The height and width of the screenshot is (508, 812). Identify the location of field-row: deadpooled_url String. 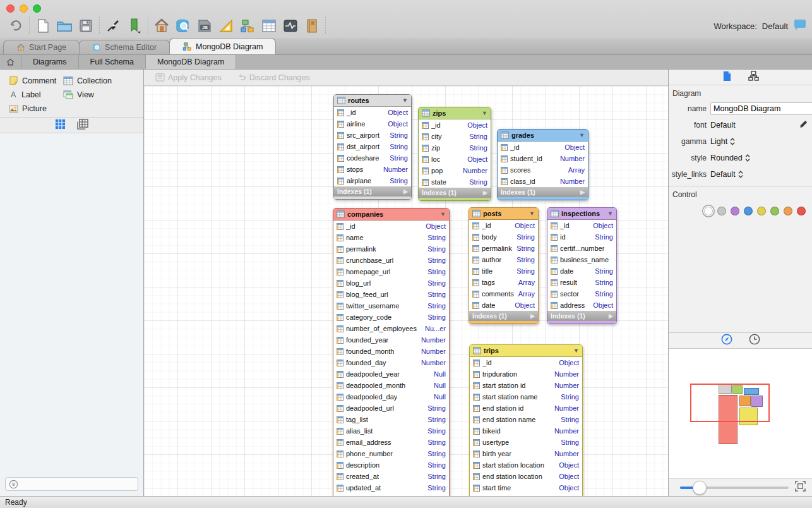
(391, 408).